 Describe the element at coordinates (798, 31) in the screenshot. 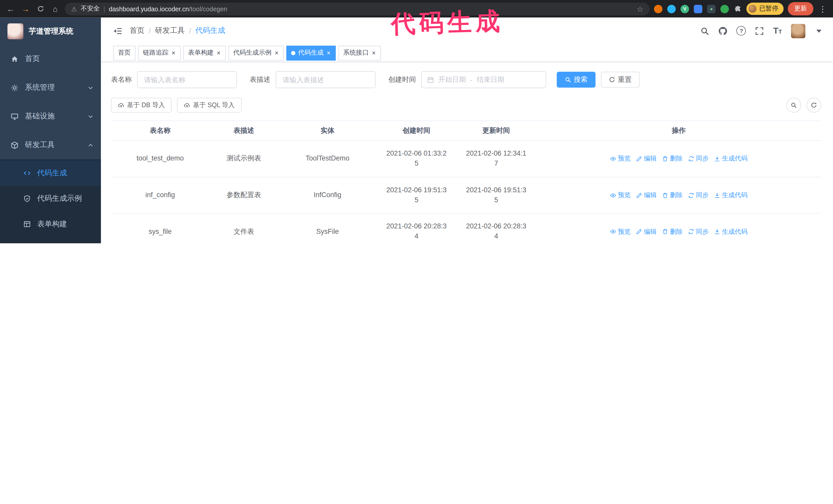

I see `avatar` at that location.